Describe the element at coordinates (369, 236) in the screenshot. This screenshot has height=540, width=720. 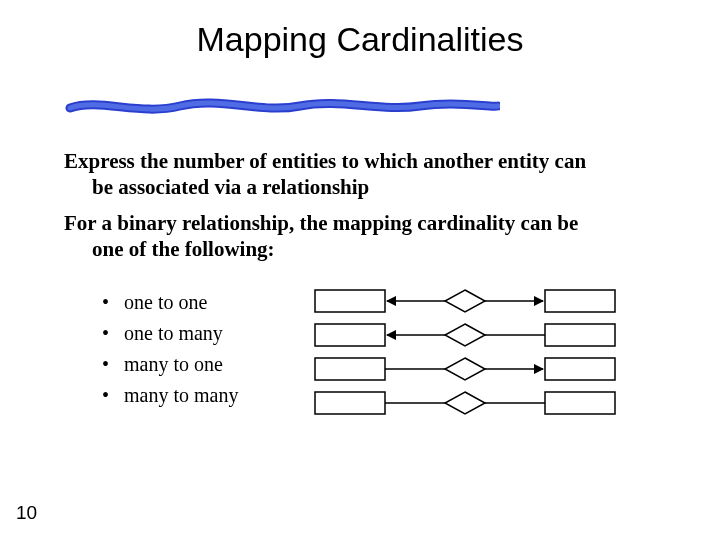
I see `paragraph-2: For a binary relationship, the mapping c…` at that location.